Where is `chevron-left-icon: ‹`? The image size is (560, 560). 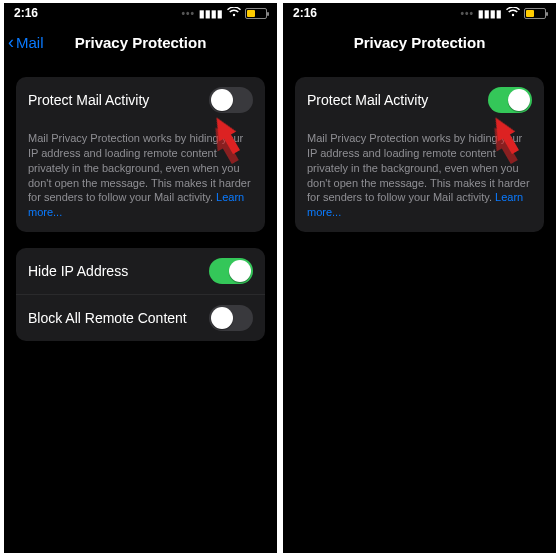
chevron-left-icon: ‹ is located at coordinates (11, 42).